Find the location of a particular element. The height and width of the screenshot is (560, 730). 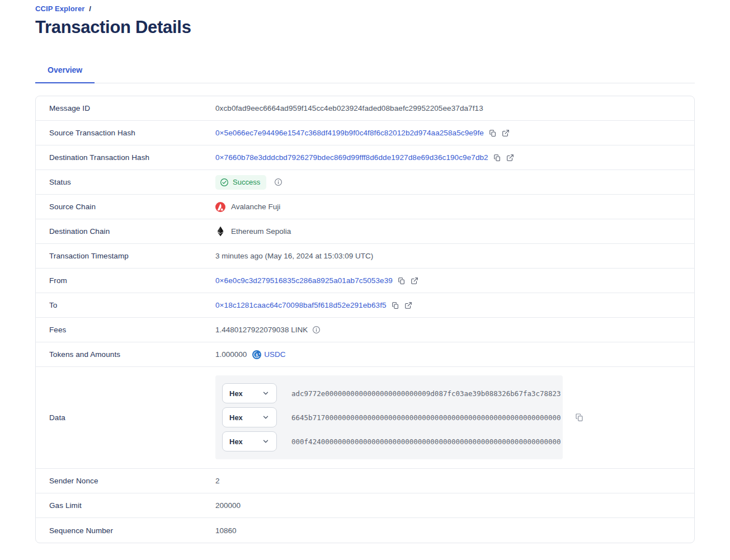

tab-overview-label: Overview is located at coordinates (65, 70).